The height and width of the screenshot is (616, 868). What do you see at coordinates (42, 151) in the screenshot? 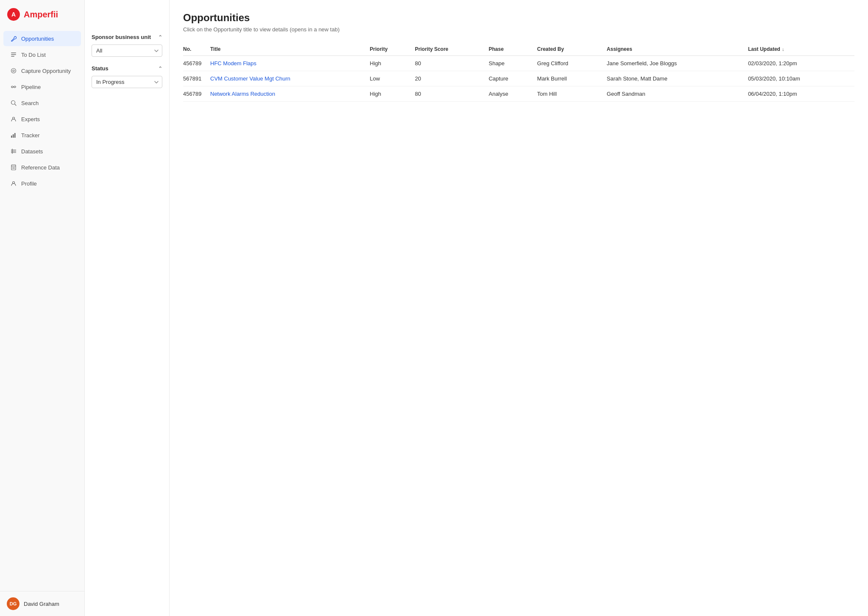
I see `sidebar-item-datasets: Datasets` at bounding box center [42, 151].